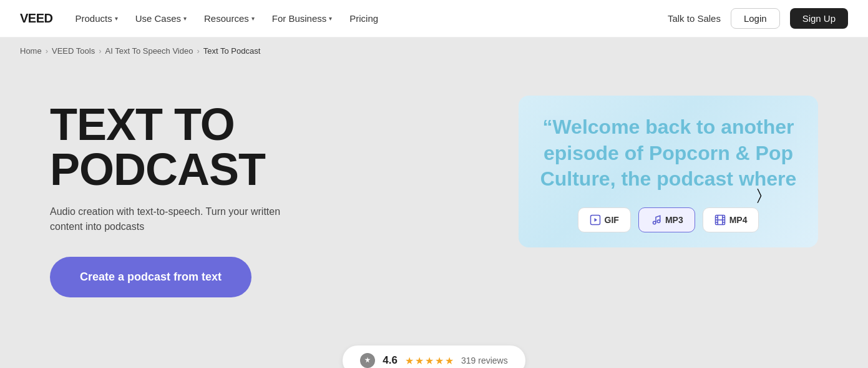  I want to click on review-count: 319 reviews, so click(484, 361).